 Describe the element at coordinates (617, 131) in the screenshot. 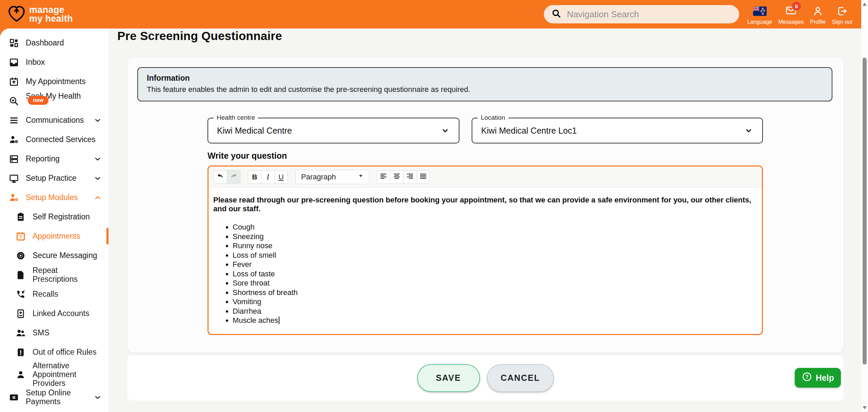

I see `location-select: Location Kiwi Medical Centre Loc1` at that location.